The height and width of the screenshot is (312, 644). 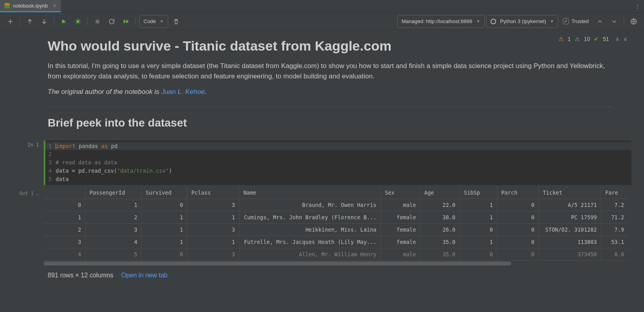 I want to click on output-footer: 891 rows × 12 columns Open in new tab, so click(x=346, y=275).